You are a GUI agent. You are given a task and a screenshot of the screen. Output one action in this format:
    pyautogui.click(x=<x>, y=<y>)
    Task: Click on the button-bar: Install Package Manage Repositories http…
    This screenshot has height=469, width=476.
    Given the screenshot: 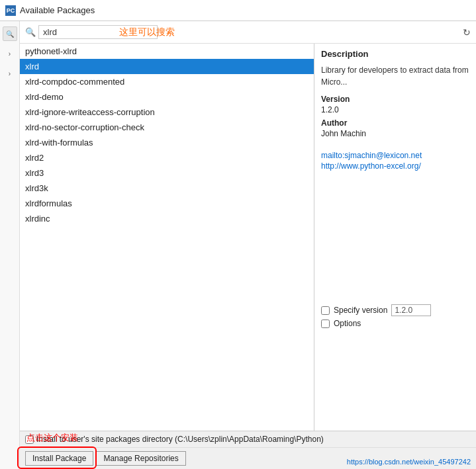 What is the action you would take?
    pyautogui.click(x=248, y=458)
    